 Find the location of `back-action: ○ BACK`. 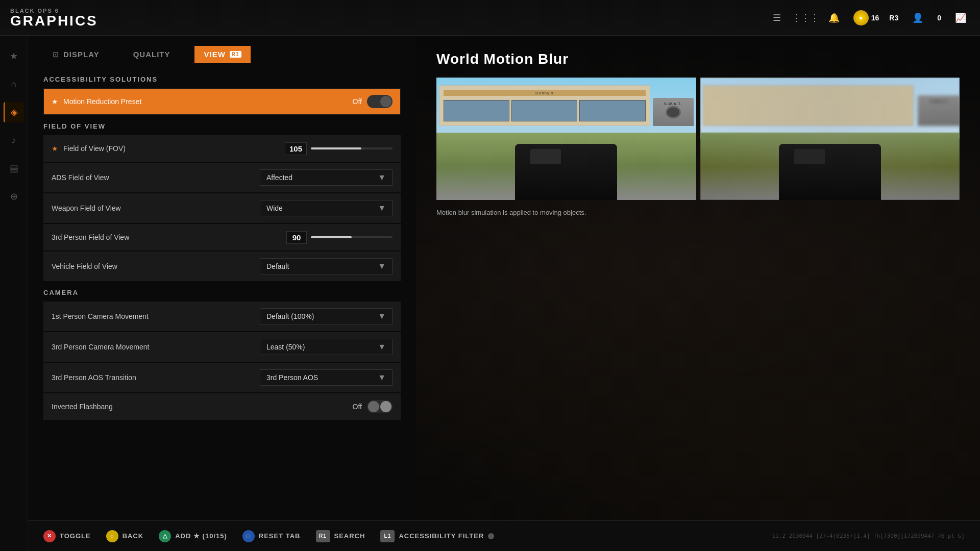

back-action: ○ BACK is located at coordinates (125, 536).